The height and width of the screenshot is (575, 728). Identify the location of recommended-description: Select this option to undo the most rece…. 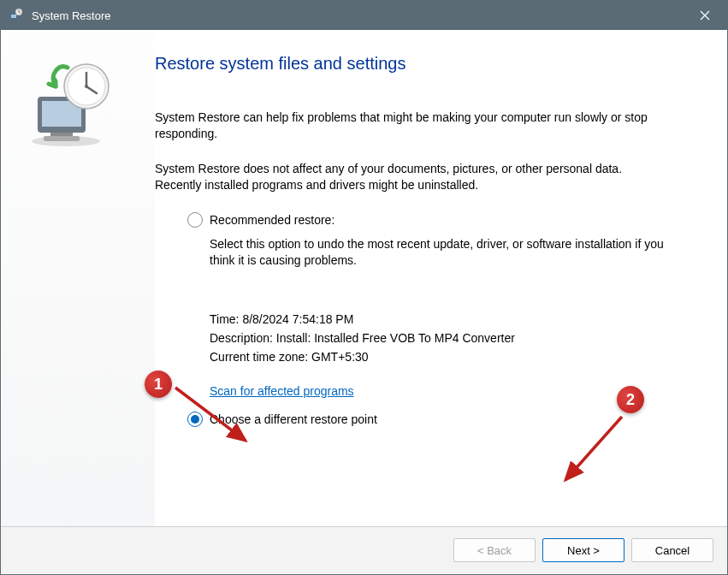
(440, 253).